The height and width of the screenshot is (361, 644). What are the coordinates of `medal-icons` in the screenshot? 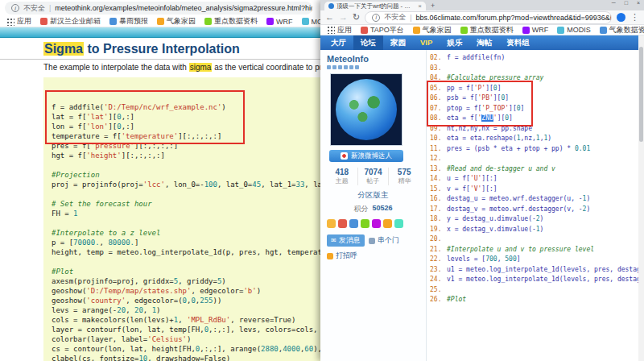 It's located at (374, 224).